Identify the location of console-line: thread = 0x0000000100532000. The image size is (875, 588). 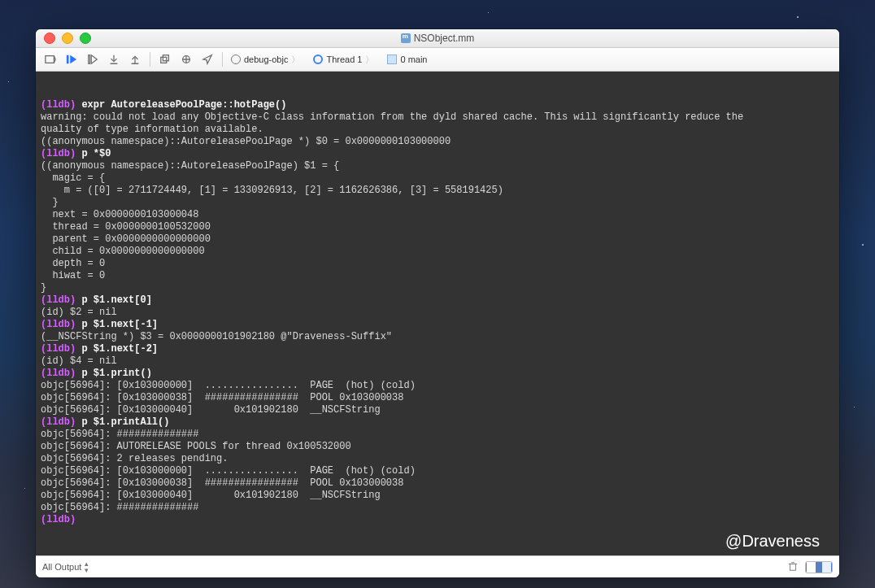
(438, 228).